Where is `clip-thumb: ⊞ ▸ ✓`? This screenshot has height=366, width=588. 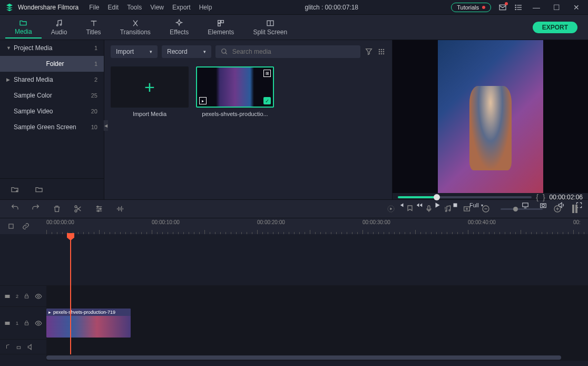 clip-thumb: ⊞ ▸ ✓ is located at coordinates (235, 87).